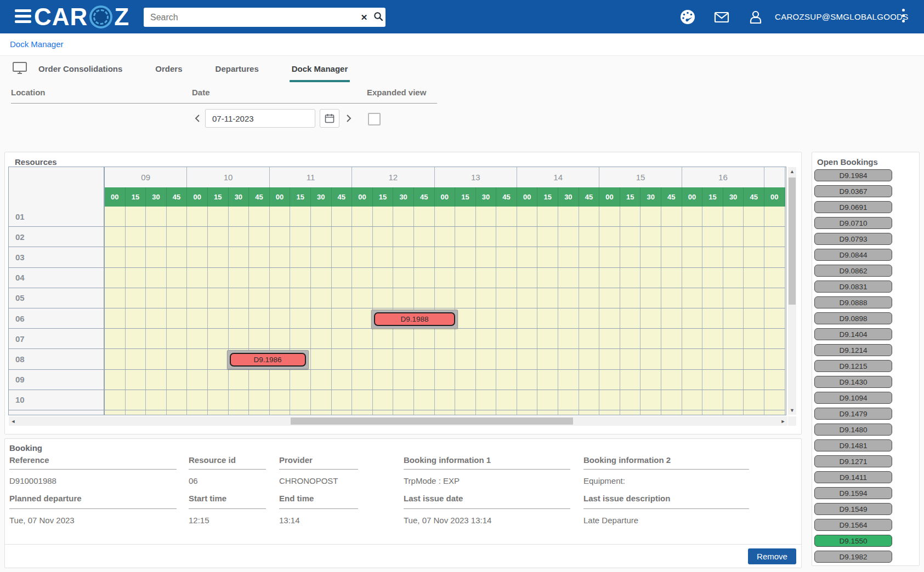 Image resolution: width=924 pixels, height=572 pixels. Describe the element at coordinates (364, 18) in the screenshot. I see `clear-search-icon: ✕` at that location.